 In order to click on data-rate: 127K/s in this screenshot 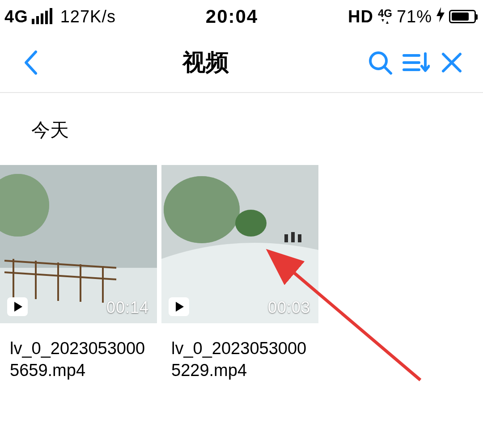, I will do `click(86, 17)`.